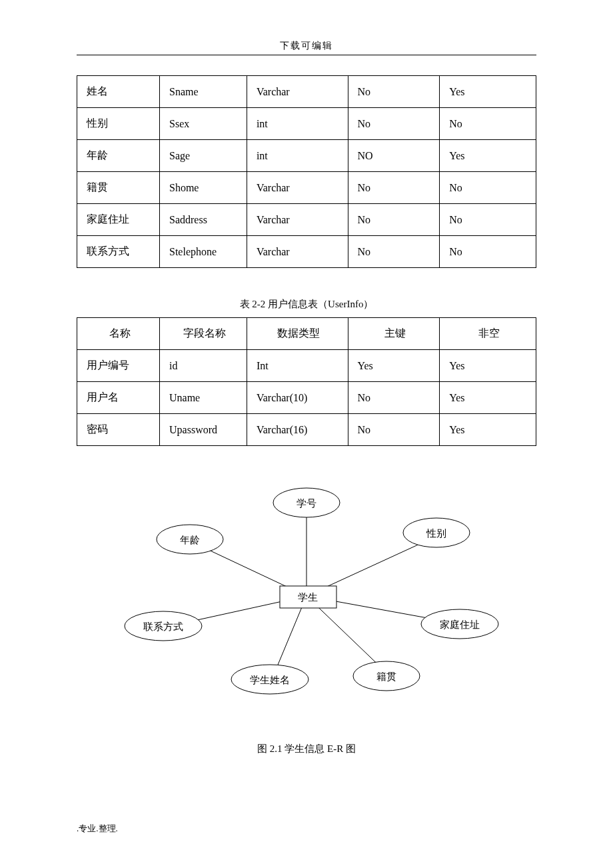 Image resolution: width=613 pixels, height=868 pixels. What do you see at coordinates (306, 55) in the screenshot?
I see `header-divider` at bounding box center [306, 55].